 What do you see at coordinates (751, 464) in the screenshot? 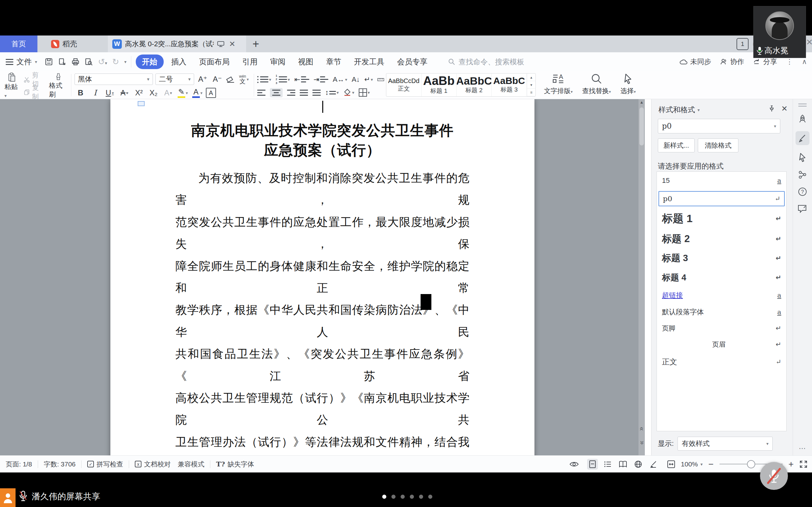
I see `zoom-slider-knob` at bounding box center [751, 464].